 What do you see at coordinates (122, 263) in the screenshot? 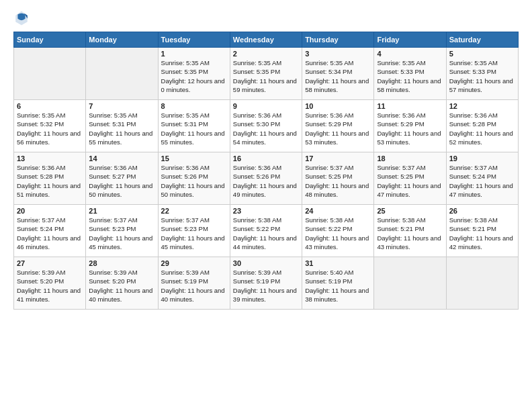
I see `day-number: 28` at bounding box center [122, 263].